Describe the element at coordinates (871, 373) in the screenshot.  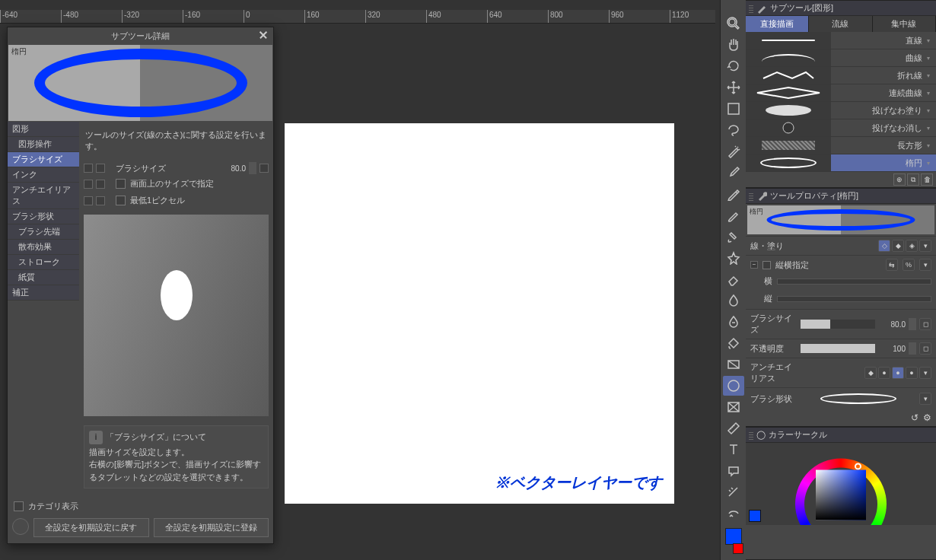
I see `aa-none-icon: ◆` at that location.